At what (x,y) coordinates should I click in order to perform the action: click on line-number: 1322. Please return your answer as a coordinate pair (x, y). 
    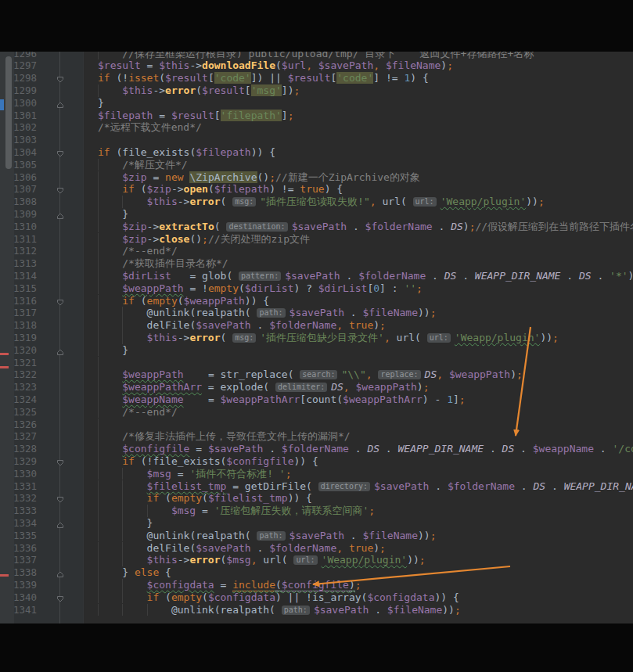
    Looking at the image, I should click on (19, 375).